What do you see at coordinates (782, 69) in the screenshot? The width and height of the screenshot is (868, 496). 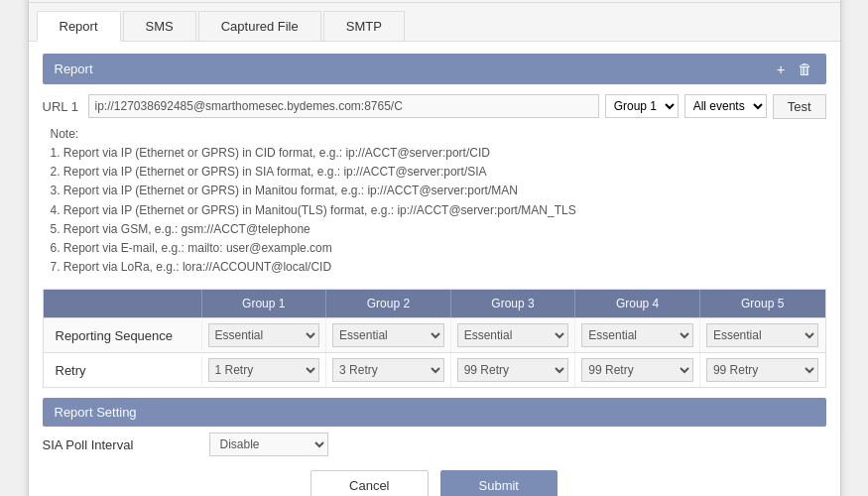 I see `add-url-button: +` at bounding box center [782, 69].